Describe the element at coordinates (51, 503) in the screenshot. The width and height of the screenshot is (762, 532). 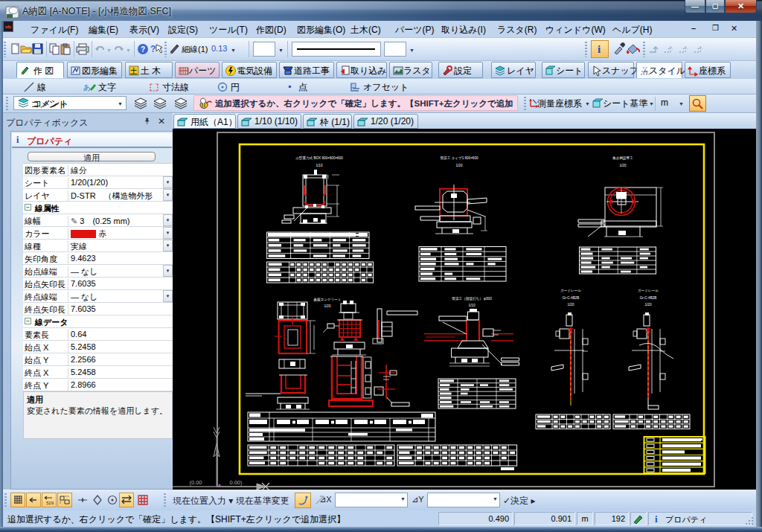
I see `svg-text: 529` at that location.